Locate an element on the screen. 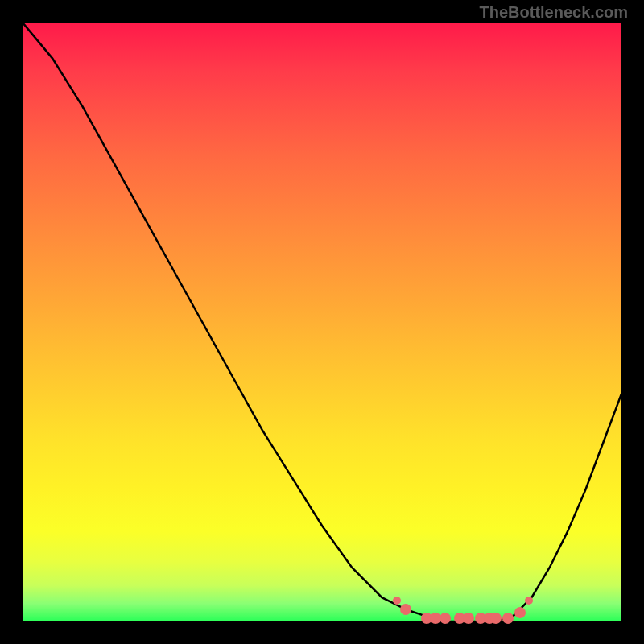 This screenshot has height=644, width=644. watermark-text: TheBottleneck.com is located at coordinates (554, 13).